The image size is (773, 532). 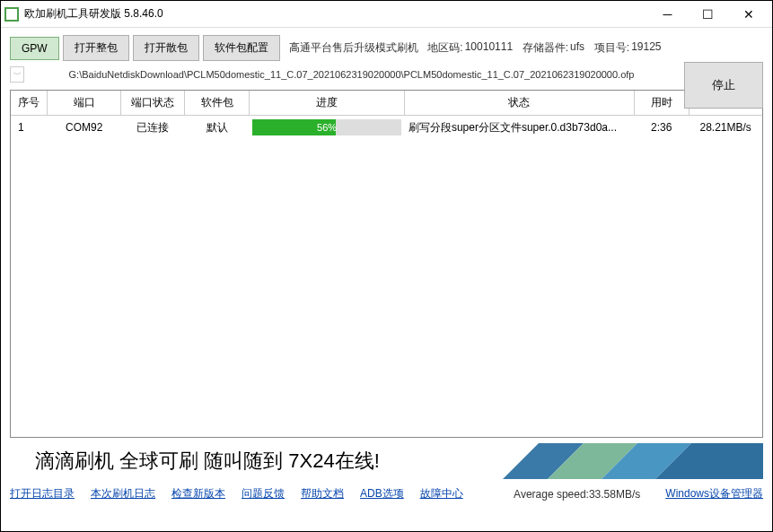 I want to click on cell-time: 2:36, so click(x=661, y=127).